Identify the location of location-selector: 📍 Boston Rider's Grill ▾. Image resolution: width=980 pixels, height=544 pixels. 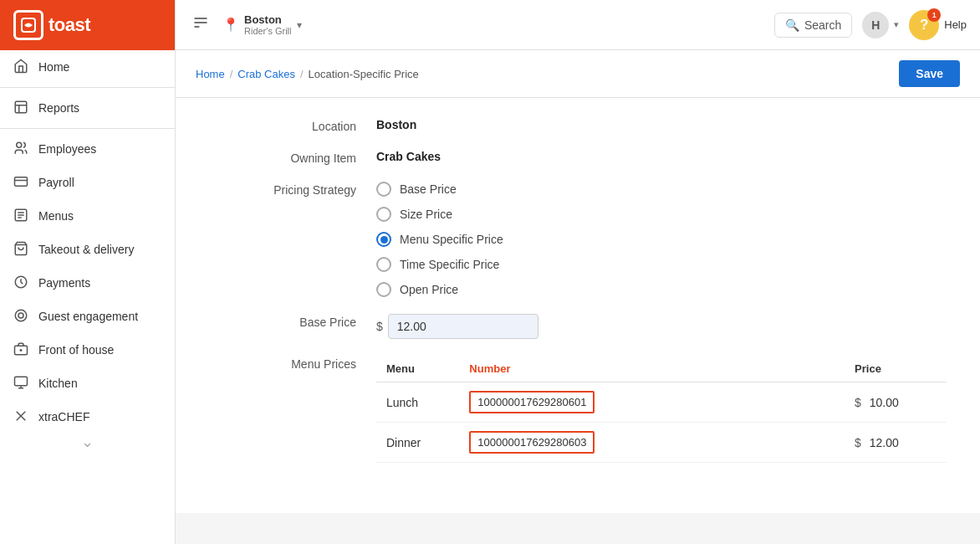
(263, 25).